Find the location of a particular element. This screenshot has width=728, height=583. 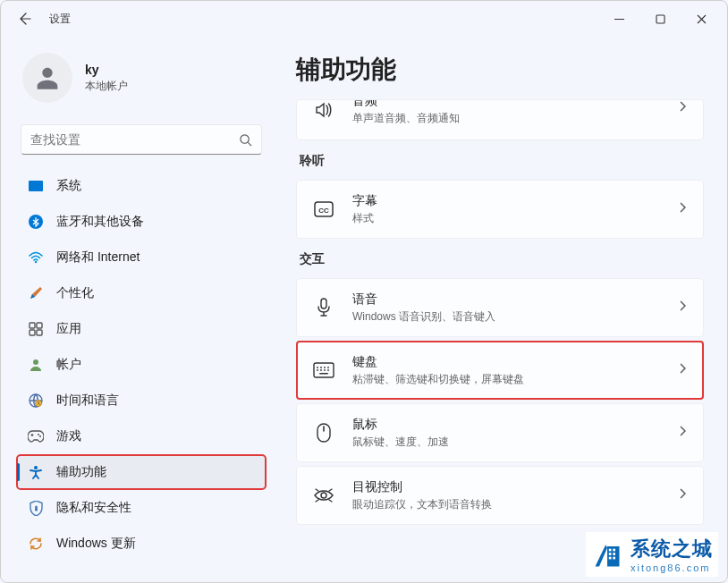

section-hearing: 聆听 is located at coordinates (502, 161).